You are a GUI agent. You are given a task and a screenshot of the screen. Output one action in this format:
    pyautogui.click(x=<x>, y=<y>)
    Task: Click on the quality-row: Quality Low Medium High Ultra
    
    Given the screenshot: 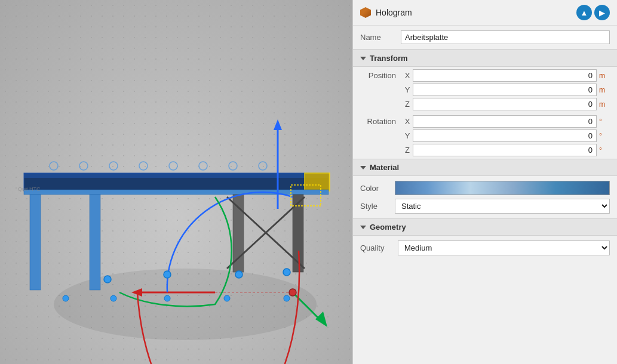 What is the action you would take?
    pyautogui.click(x=485, y=248)
    